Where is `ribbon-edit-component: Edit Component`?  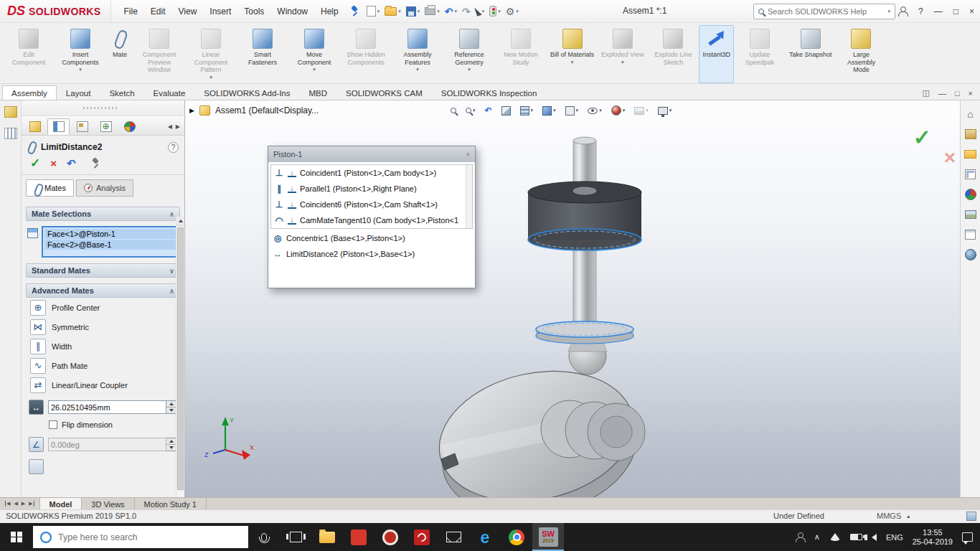 ribbon-edit-component: Edit Component is located at coordinates (29, 55).